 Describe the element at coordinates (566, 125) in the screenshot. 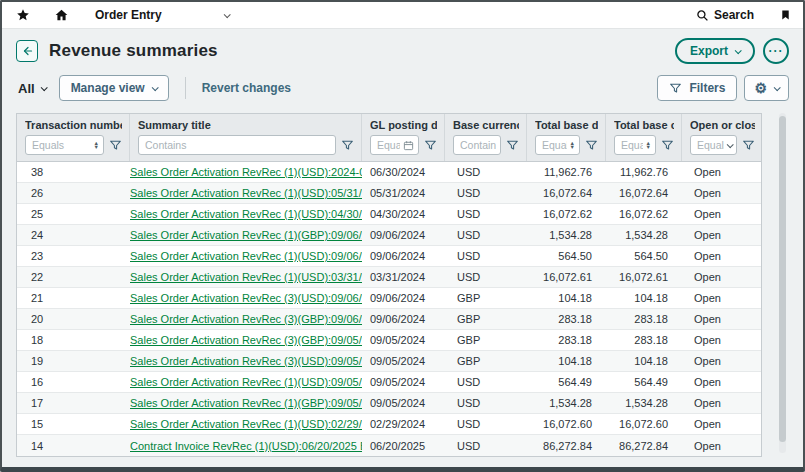

I see `column-sort-label: Total base debit` at that location.